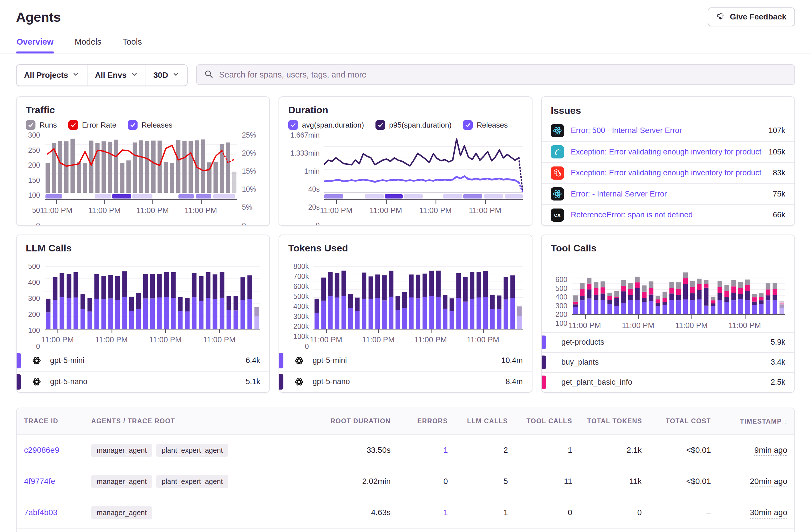 This screenshot has height=532, width=811. I want to click on series-color-strip, so click(544, 342).